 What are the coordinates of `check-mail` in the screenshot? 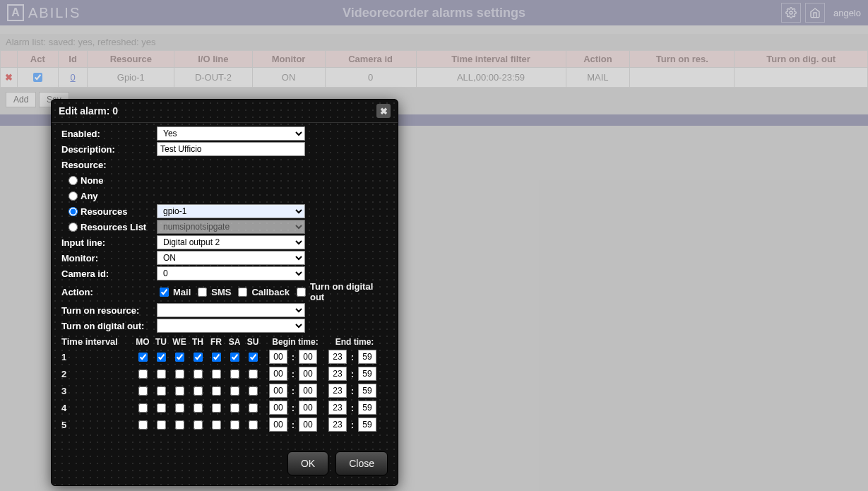 It's located at (164, 292).